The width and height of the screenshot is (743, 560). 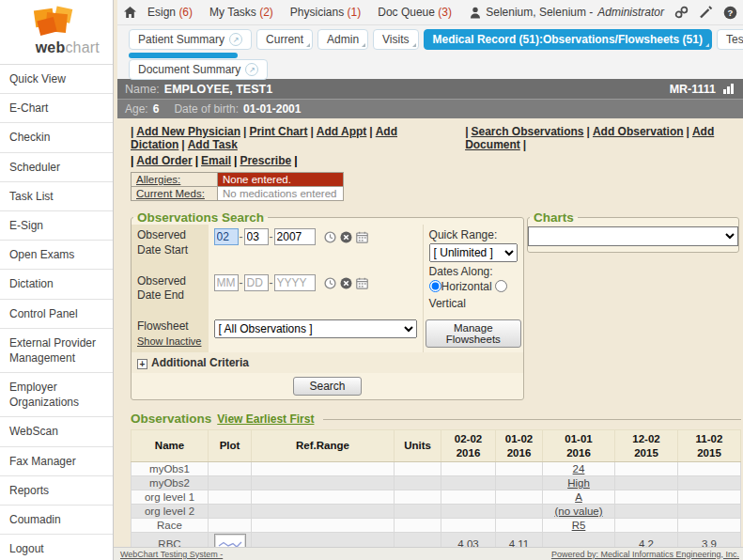 I want to click on sidebar-item-employer-organizations: Employer Organizations, so click(x=56, y=395).